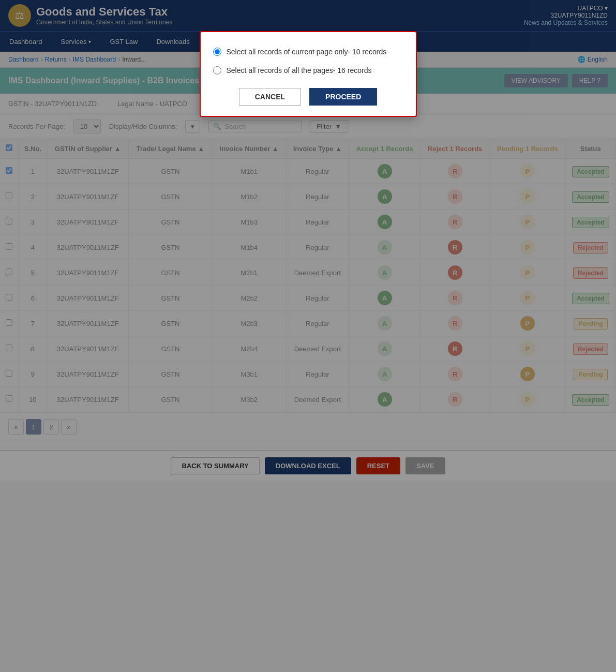 This screenshot has width=616, height=672. I want to click on select-records-modal: Select all records of current page only-…, so click(308, 74).